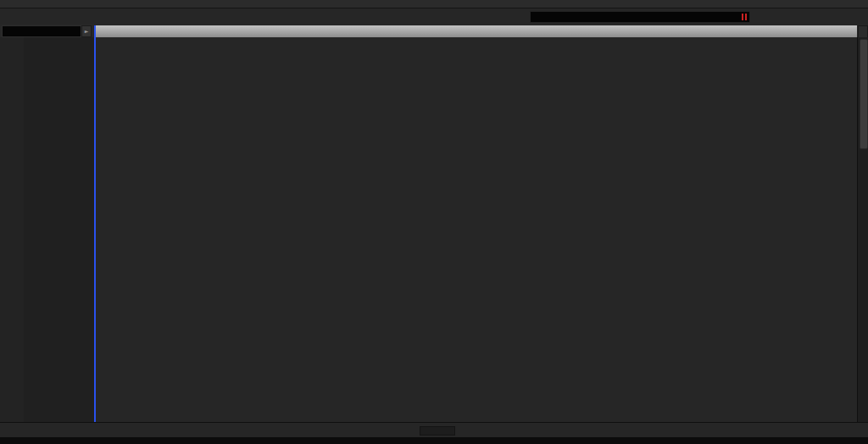  I want to click on bottom-strip, so click(434, 441).